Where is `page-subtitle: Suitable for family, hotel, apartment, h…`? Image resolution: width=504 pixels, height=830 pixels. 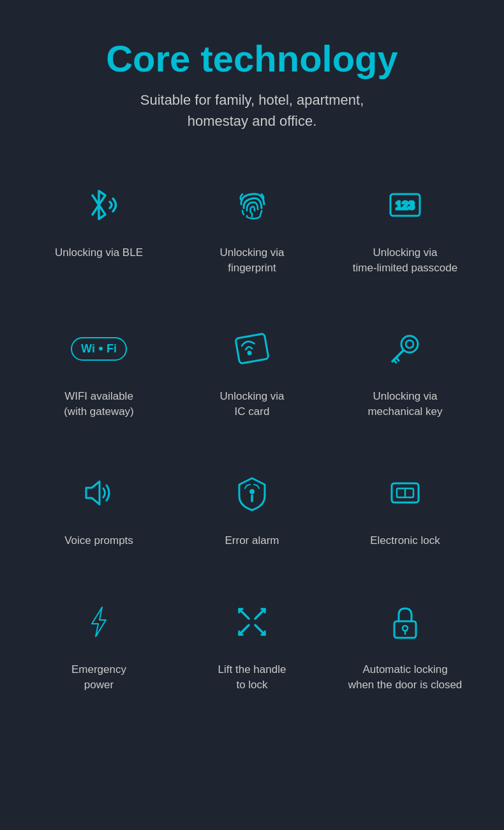
page-subtitle: Suitable for family, hotel, apartment, h… is located at coordinates (252, 110).